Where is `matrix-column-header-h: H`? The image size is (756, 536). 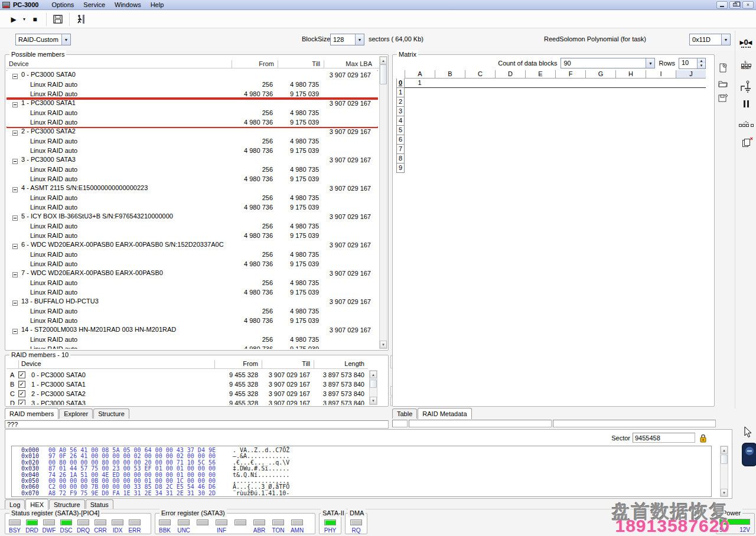 matrix-column-header-h: H is located at coordinates (631, 74).